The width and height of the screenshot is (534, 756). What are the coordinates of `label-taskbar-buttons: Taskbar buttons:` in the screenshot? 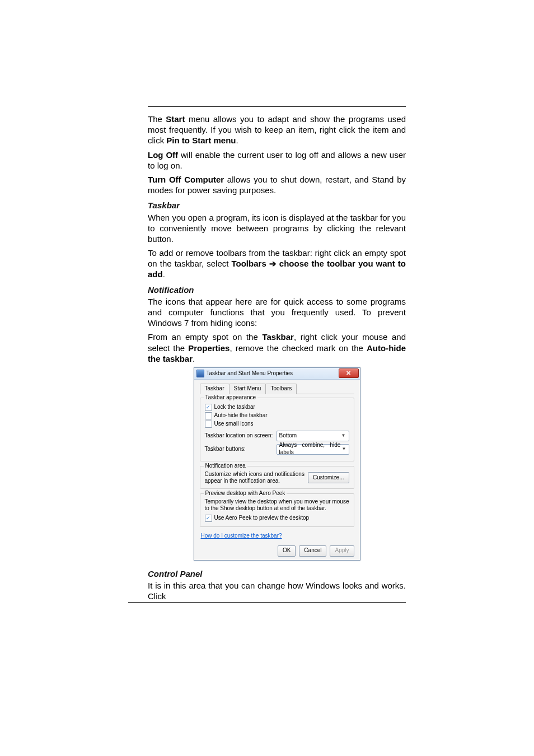 It's located at (241, 449).